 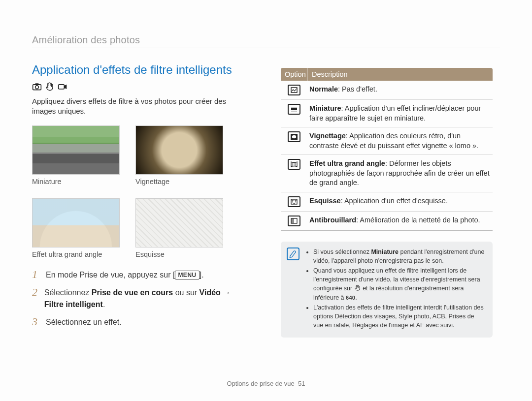 What do you see at coordinates (35, 299) in the screenshot?
I see `step-2-number: 2` at bounding box center [35, 299].